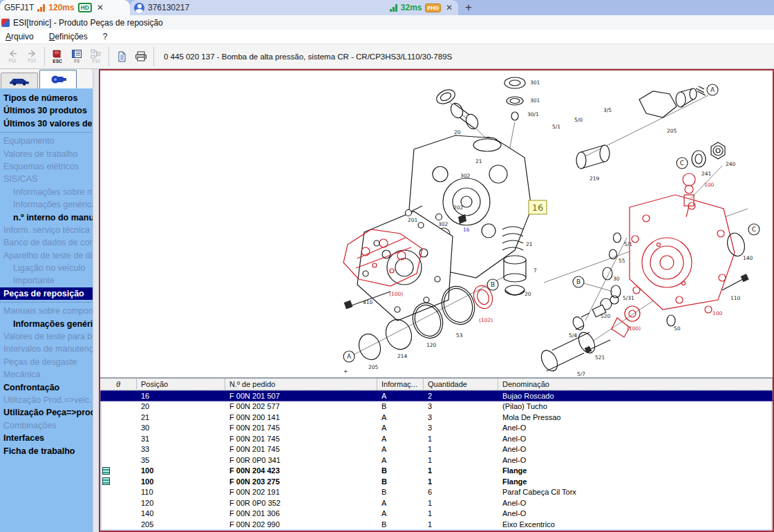 Image resolution: width=774 pixels, height=532 pixels. I want to click on tab1-title: G5FJ1T, so click(19, 8).